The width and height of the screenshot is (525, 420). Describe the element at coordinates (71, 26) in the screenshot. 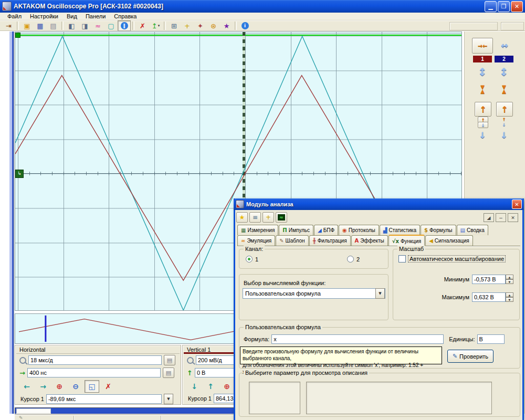

I see `copy-image-icon: ◧` at that location.